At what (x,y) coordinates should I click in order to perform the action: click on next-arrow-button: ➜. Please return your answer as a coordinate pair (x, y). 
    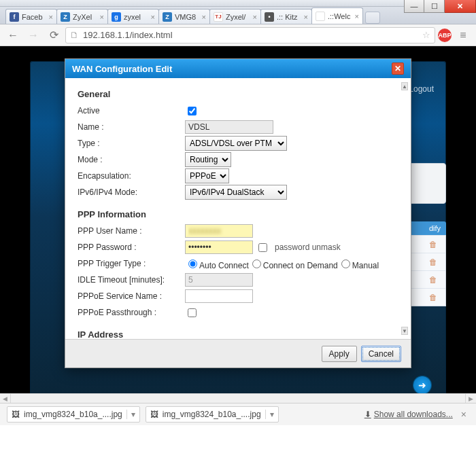
    Looking at the image, I should click on (422, 385).